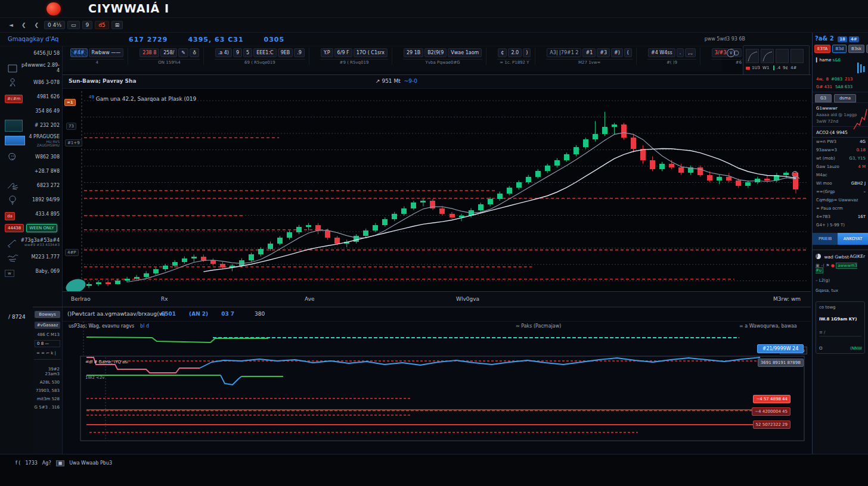  Describe the element at coordinates (833, 266) in the screenshot. I see `record-icon: ●` at that location.